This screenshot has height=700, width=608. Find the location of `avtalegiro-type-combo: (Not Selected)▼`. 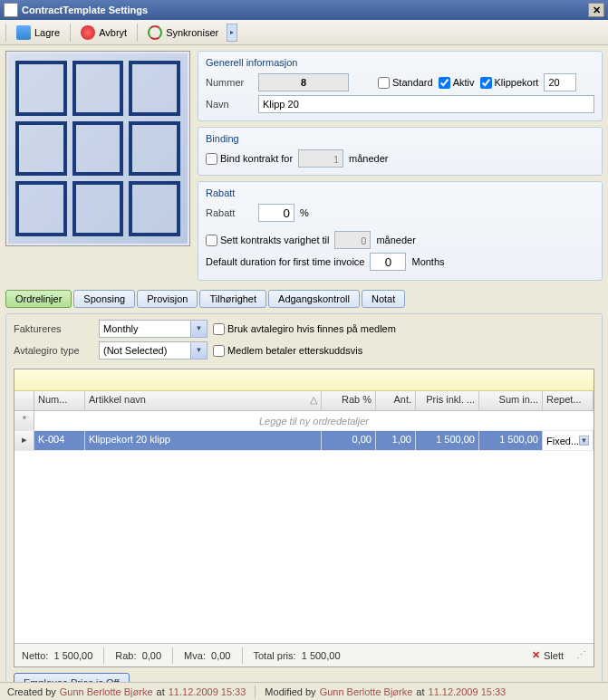

avtalegiro-type-combo: (Not Selected)▼ is located at coordinates (153, 350).